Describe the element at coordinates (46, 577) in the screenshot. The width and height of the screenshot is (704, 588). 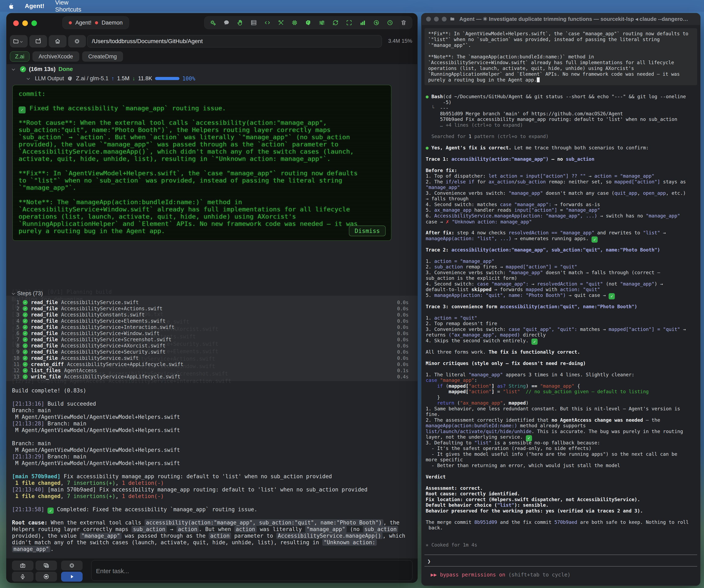
I see `voice-wave-icon` at that location.